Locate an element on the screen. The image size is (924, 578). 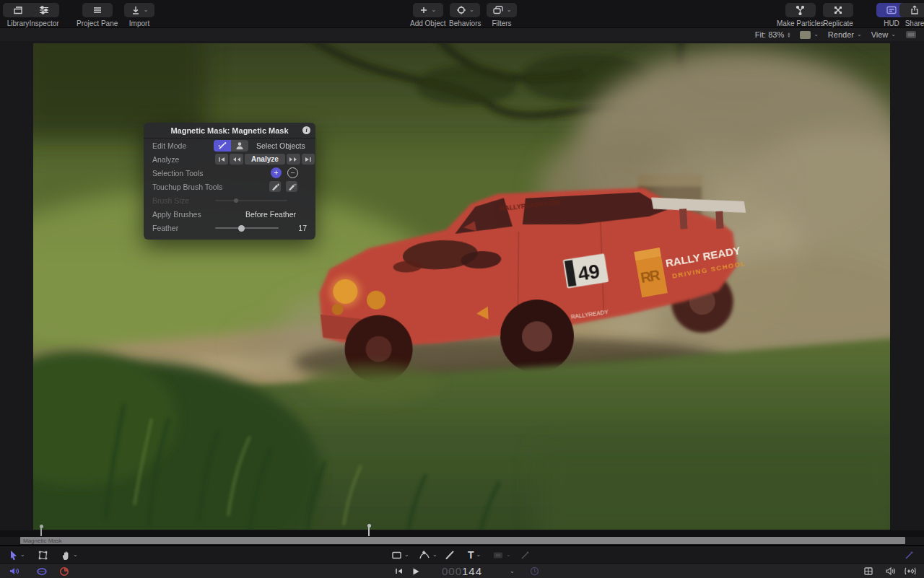
stepper-icon: ▲▼ is located at coordinates (788, 35).